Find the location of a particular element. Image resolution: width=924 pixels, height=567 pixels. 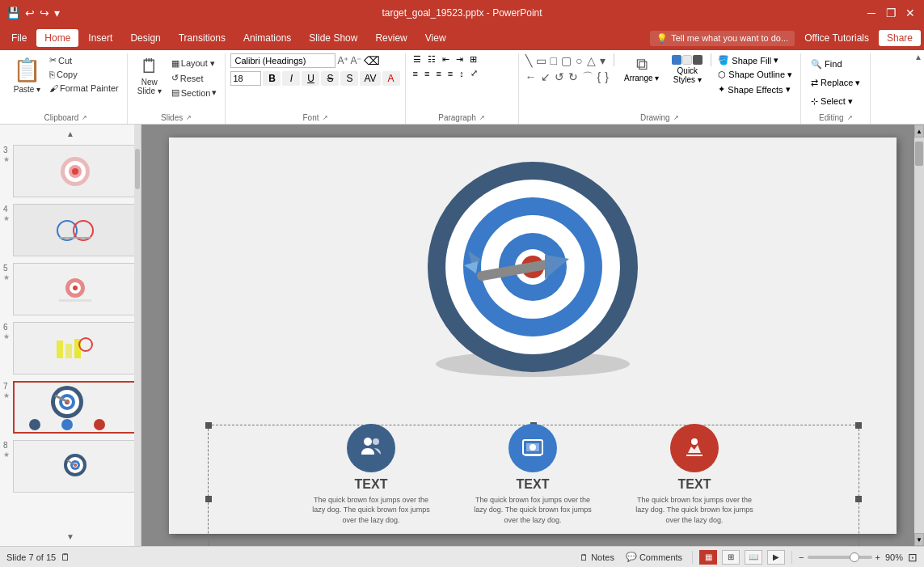

shape-rect2-icon: □ is located at coordinates (554, 61).